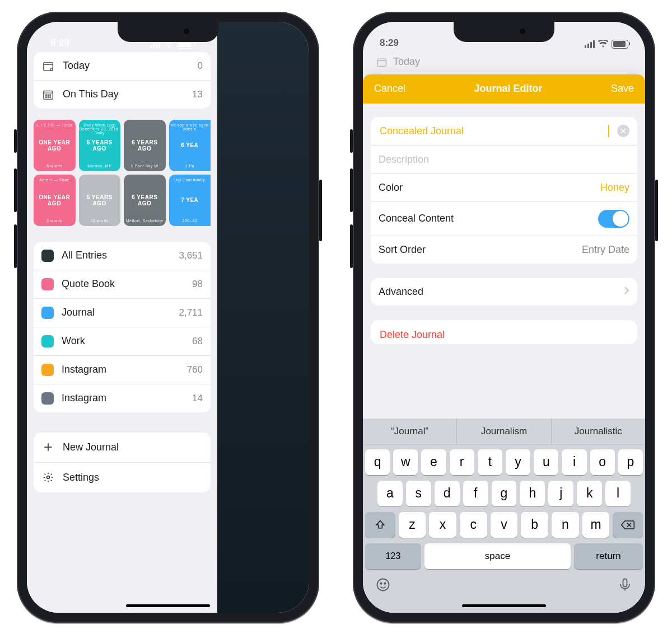 This screenshot has width=672, height=634. I want to click on new-journal-button: New Journal, so click(122, 448).